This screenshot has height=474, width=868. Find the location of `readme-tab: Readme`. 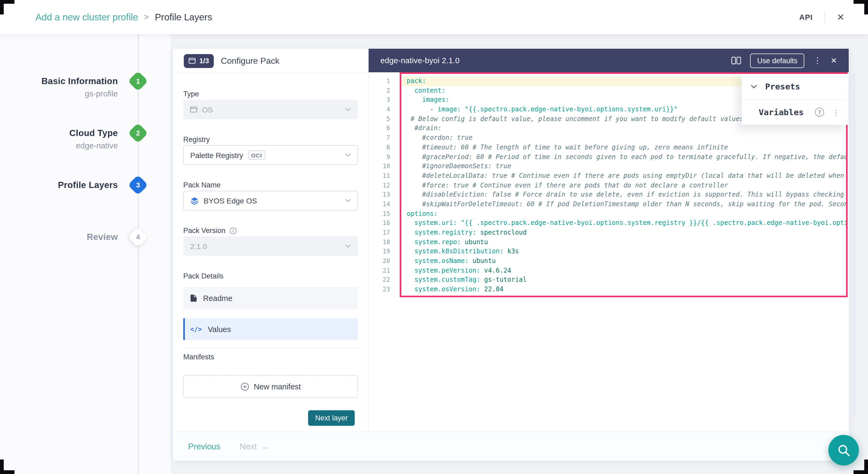

readme-tab: Readme is located at coordinates (271, 298).